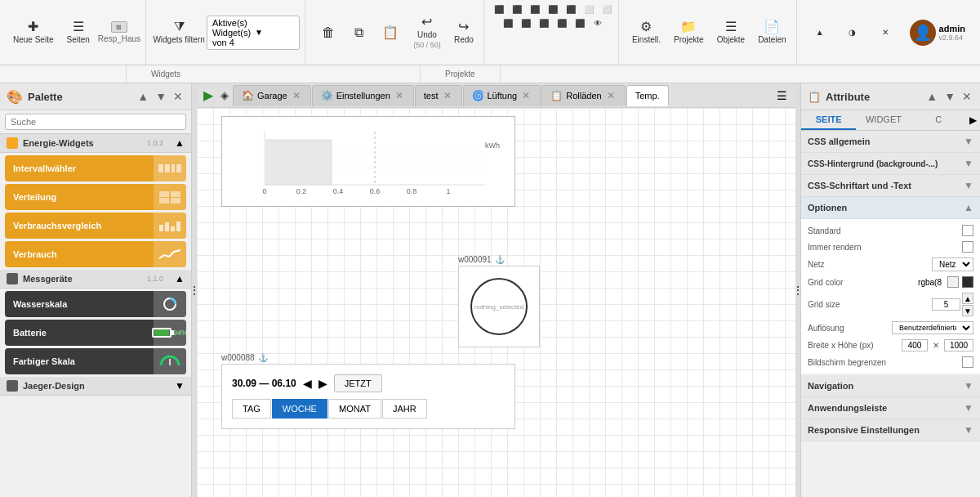  Describe the element at coordinates (544, 23) in the screenshot. I see `align-bottom-button: ⬛` at that location.